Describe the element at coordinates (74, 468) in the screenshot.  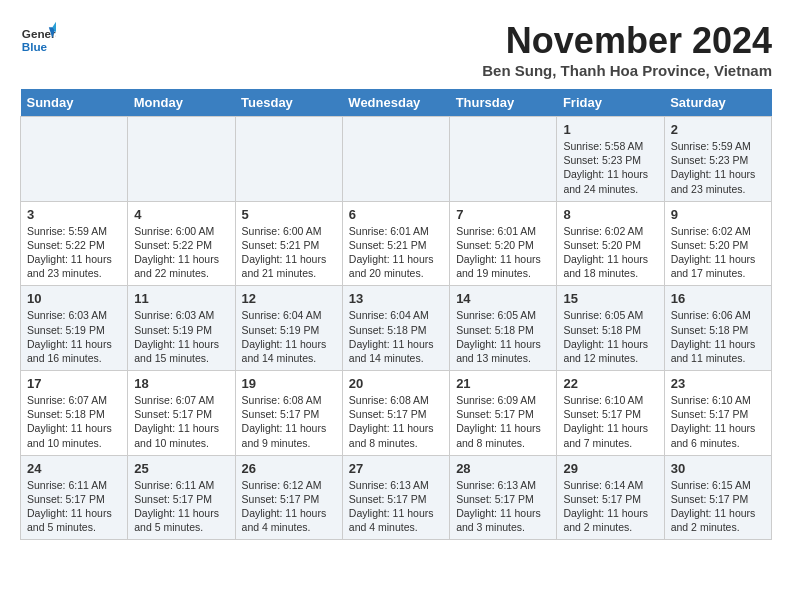
I see `day-number: 24` at that location.